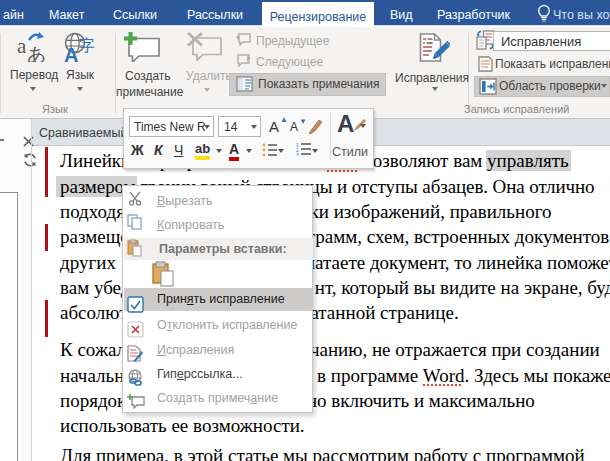 This screenshot has width=610, height=461. I want to click on svg-text: A, so click(71, 54).